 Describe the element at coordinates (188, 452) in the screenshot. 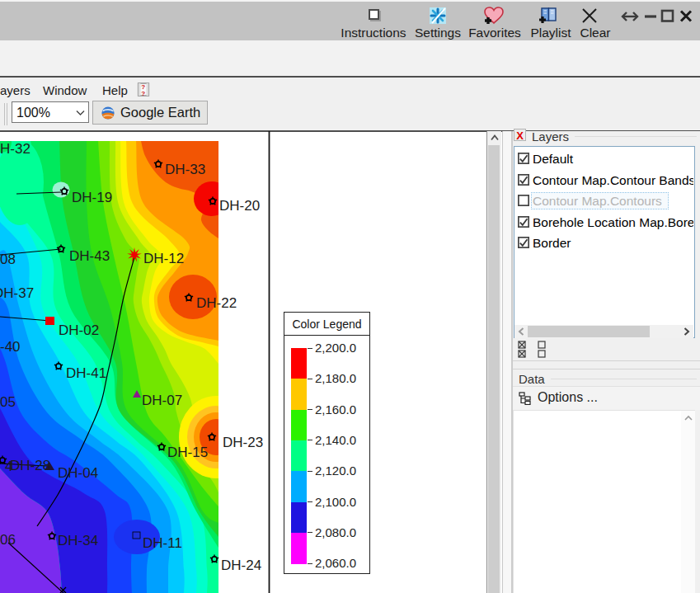

I see `svg-text: DH-15` at that location.